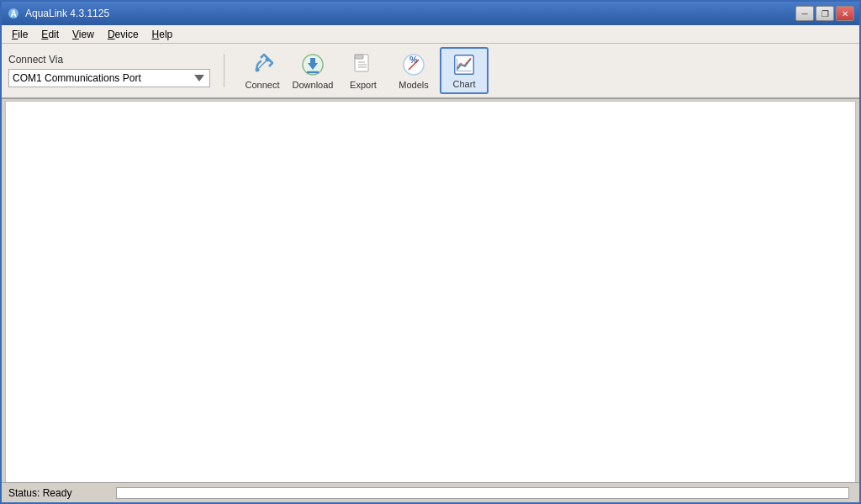 The image size is (861, 504). I want to click on app-icon: A, so click(13, 13).